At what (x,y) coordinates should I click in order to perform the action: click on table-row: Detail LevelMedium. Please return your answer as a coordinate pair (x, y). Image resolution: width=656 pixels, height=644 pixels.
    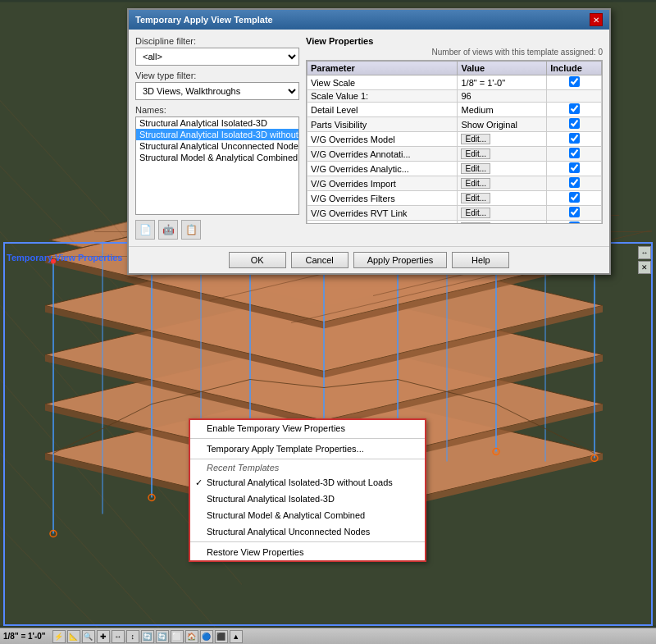
    Looking at the image, I should click on (454, 110).